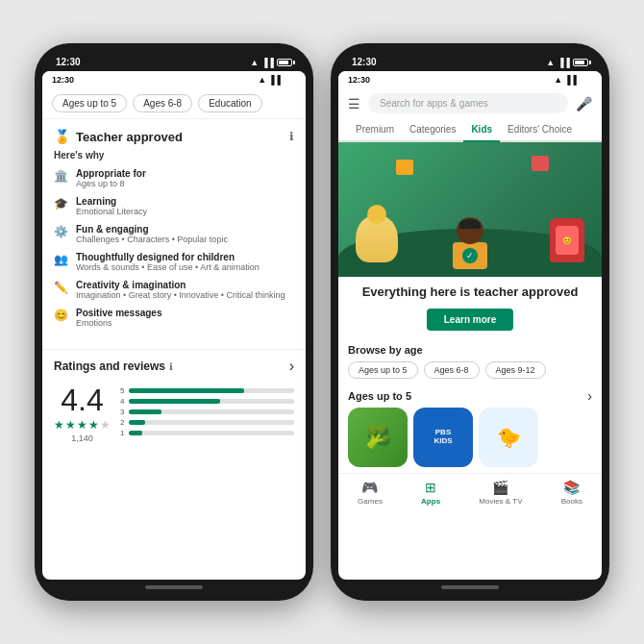  Describe the element at coordinates (364, 62) in the screenshot. I see `right-time: 12:30` at that location.